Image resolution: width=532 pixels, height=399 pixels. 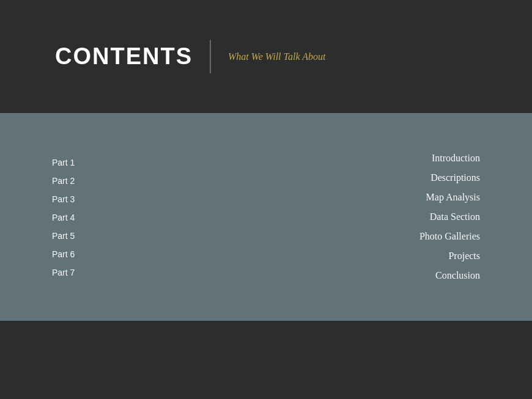 I want to click on topic-item: Photo Galleries, so click(x=450, y=236).